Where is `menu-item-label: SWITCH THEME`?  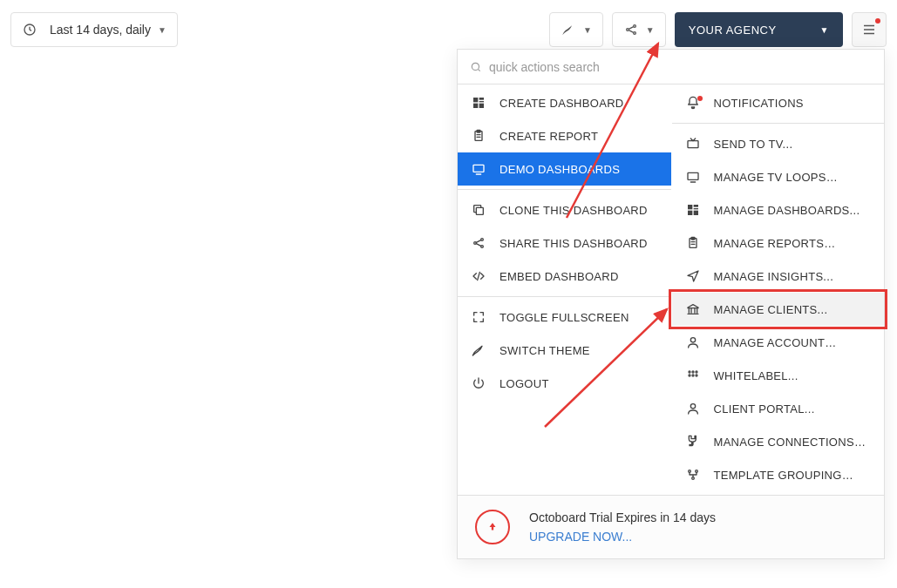 menu-item-label: SWITCH THEME is located at coordinates (545, 350).